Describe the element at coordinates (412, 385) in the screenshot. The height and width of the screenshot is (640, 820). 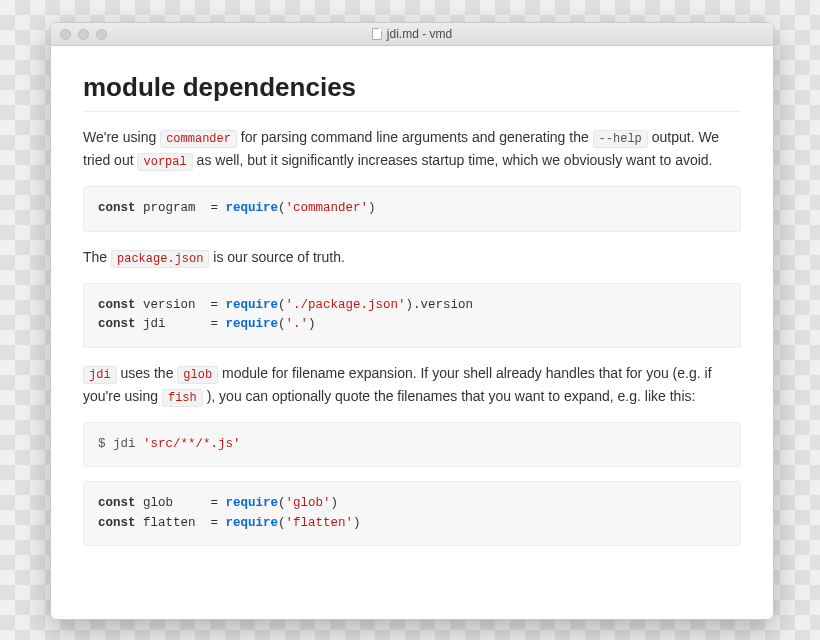
I see `paragraph-3: jdi uses the glob module for filename ex…` at that location.